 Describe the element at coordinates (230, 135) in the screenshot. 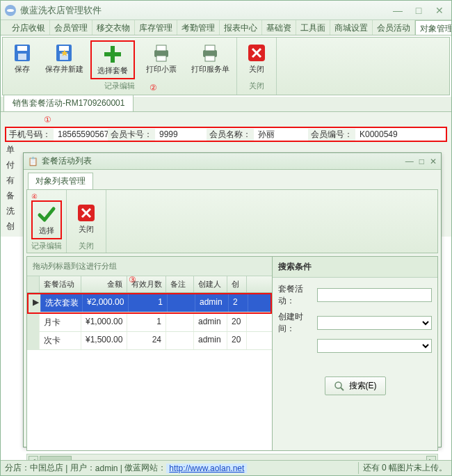

I see `name-label: 会员名称：` at that location.